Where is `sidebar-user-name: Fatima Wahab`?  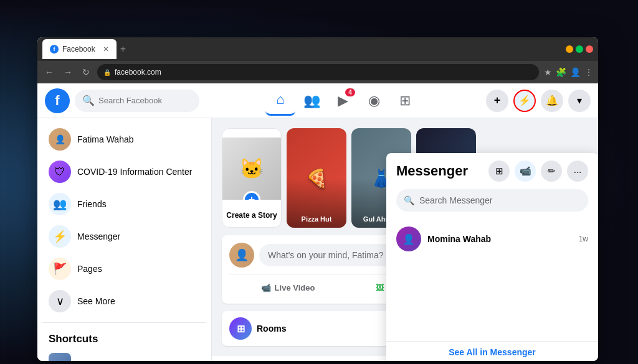
sidebar-user-name: Fatima Wahab is located at coordinates (106, 139).